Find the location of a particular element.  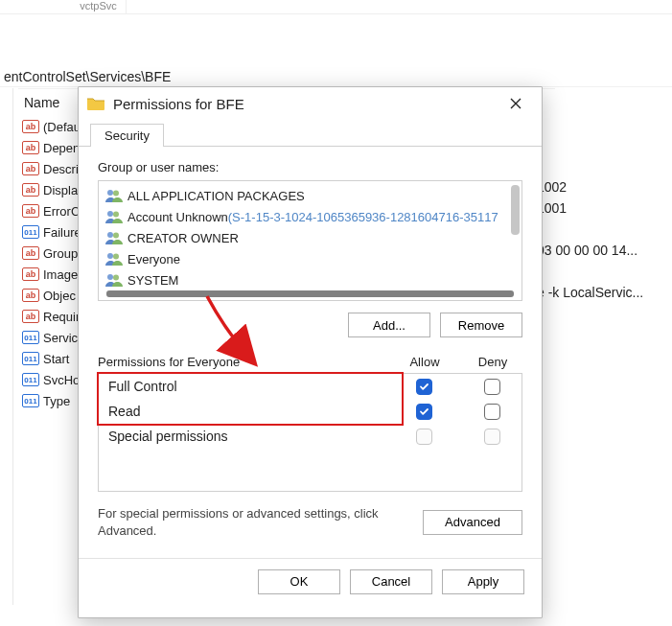

advanced-button: Advanced is located at coordinates (473, 522).